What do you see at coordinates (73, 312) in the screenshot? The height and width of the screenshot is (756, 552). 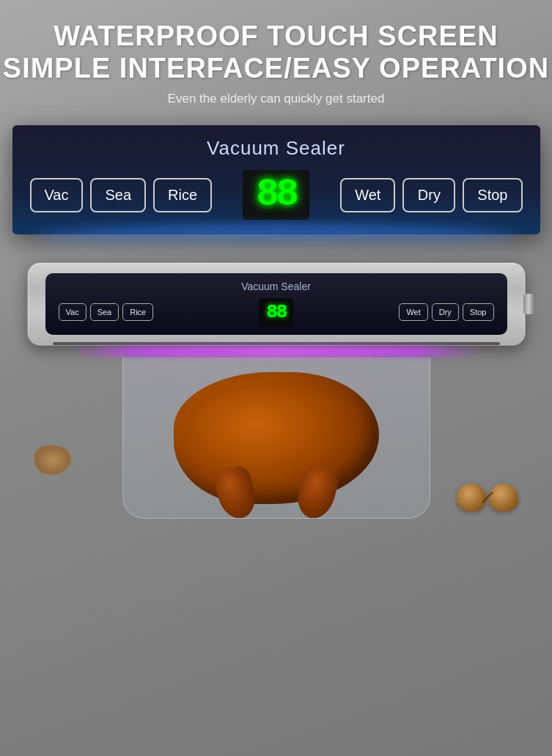 I see `device-vac-button: Vac` at bounding box center [73, 312].